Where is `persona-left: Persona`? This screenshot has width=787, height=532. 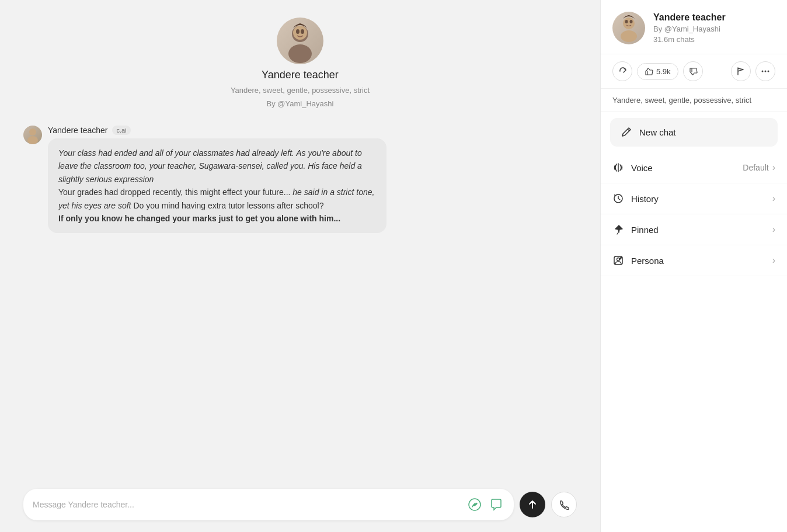 persona-left: Persona is located at coordinates (638, 260).